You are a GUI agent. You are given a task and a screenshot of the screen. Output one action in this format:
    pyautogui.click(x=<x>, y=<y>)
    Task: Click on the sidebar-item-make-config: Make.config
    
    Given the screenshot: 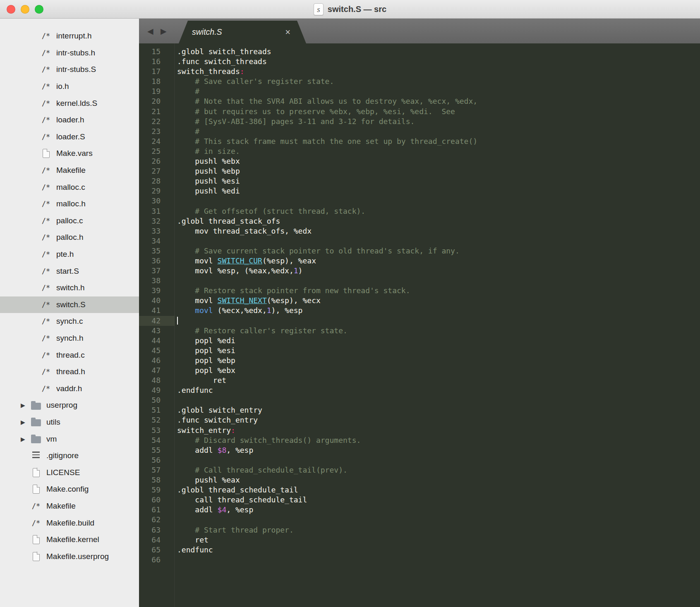 What is the action you would take?
    pyautogui.click(x=70, y=490)
    